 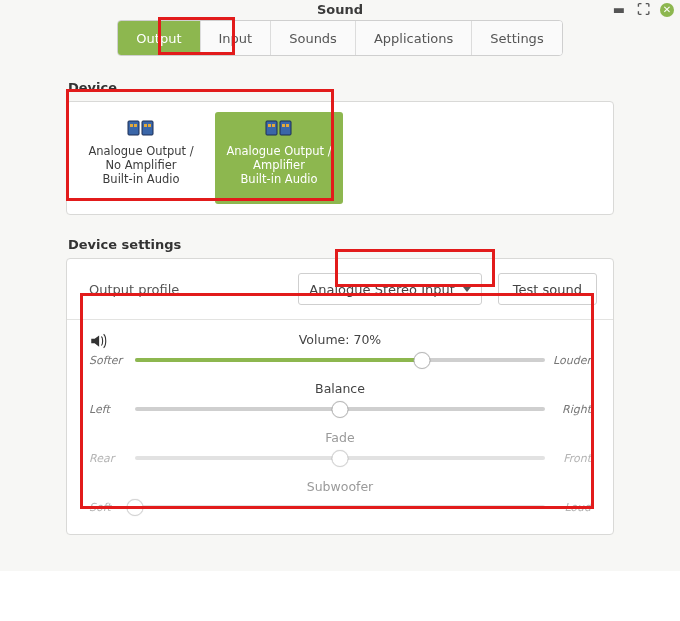 I want to click on output-profile-selected: Analogue Stereo Input, so click(x=382, y=290).